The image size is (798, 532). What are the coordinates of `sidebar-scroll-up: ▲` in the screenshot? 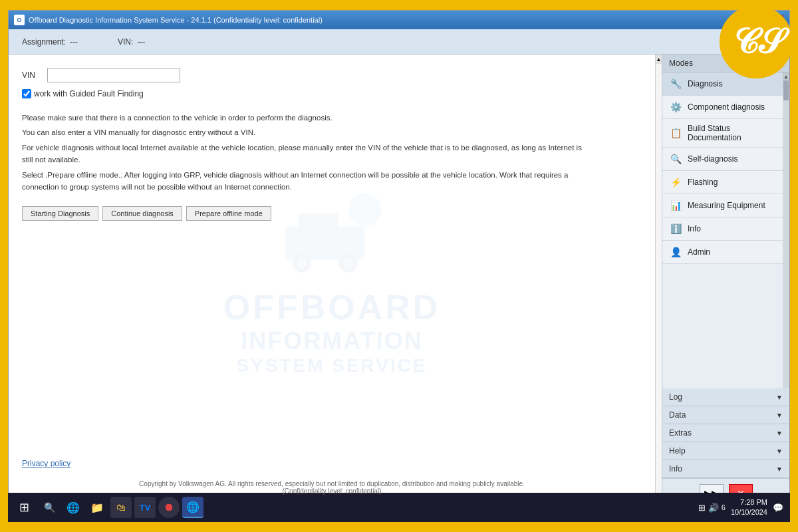 It's located at (786, 76).